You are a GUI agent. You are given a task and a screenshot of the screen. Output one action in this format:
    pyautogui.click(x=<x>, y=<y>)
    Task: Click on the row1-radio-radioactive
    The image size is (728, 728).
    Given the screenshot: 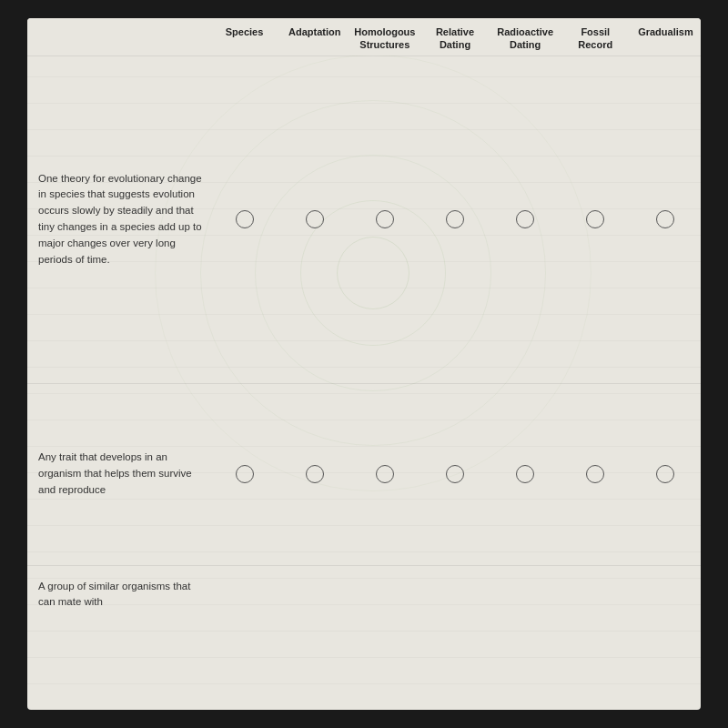 What is the action you would take?
    pyautogui.click(x=526, y=219)
    